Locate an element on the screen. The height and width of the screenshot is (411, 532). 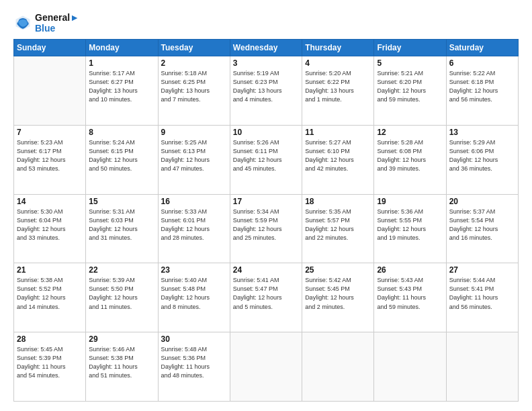
cell-info: Sunrise: 5:17 AM Sunset: 6:27 PM Dayligh… is located at coordinates (122, 87).